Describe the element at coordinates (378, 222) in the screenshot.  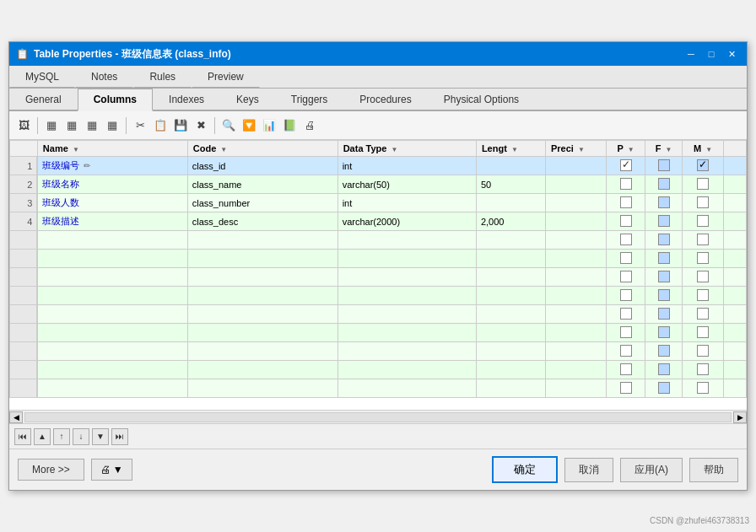
I see `table-row: 4 班级描述 class_desc varchar(2000) 2,000` at that location.